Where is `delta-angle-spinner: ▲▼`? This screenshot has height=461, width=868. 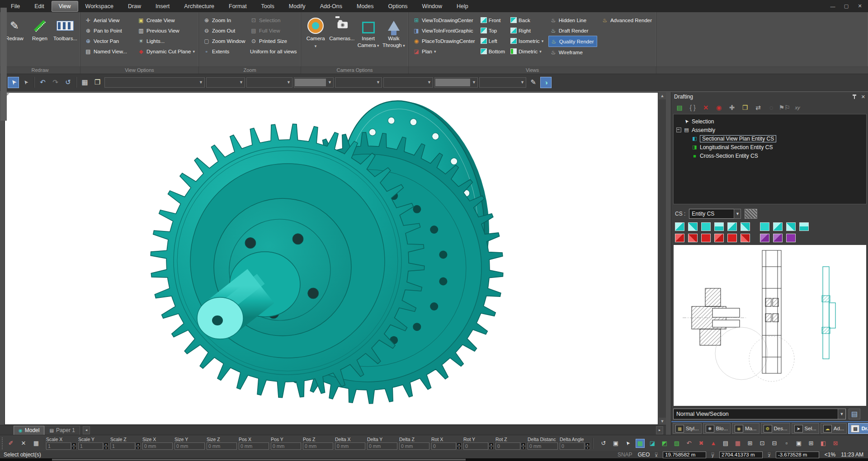
delta-angle-spinner: ▲▼ is located at coordinates (588, 446).